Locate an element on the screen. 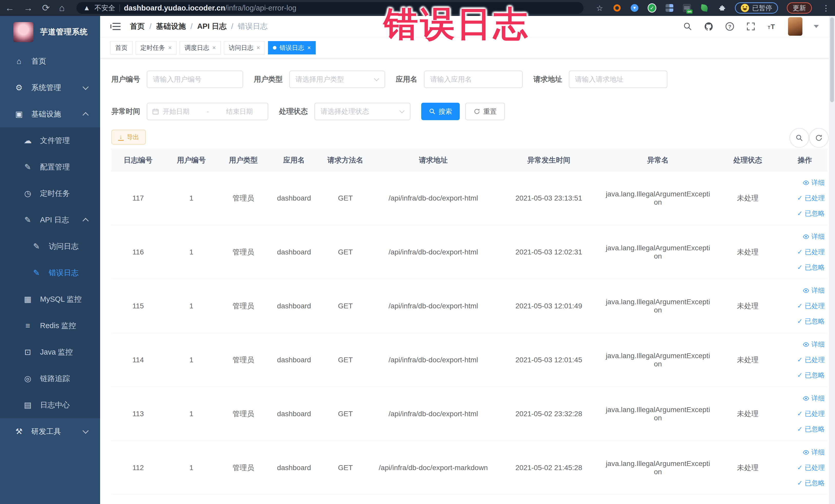 The height and width of the screenshot is (504, 835). sidebar-item-label: API 日志 is located at coordinates (55, 220).